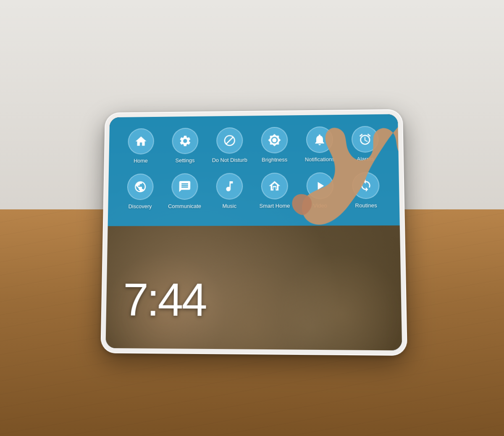 This screenshot has height=436, width=504. Describe the element at coordinates (275, 186) in the screenshot. I see `smart-home-icon` at that location.